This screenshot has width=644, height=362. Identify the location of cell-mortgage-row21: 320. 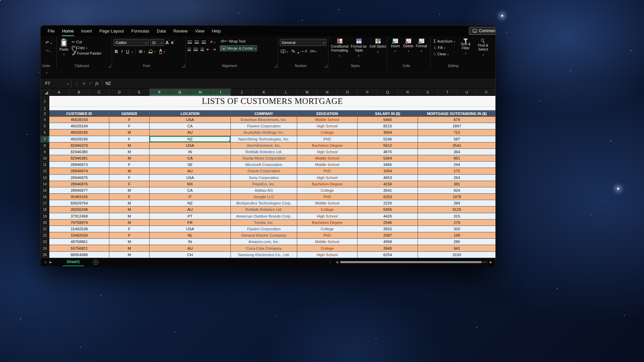
(457, 229).